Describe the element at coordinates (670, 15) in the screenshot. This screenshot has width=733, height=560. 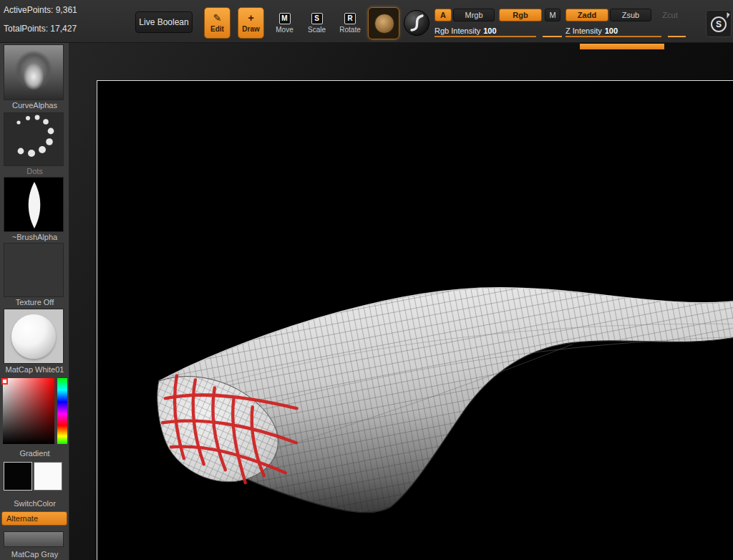
I see `zcut-mode-button: Zcut` at that location.